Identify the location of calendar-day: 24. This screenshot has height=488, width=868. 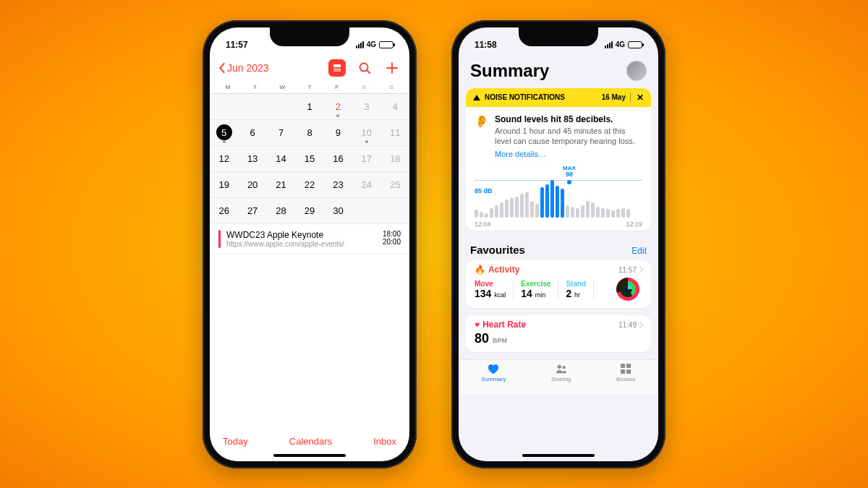
(366, 185).